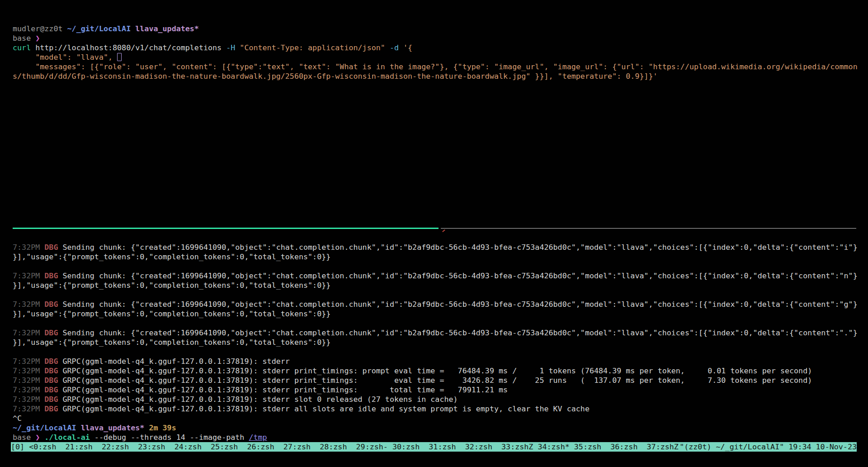  Describe the element at coordinates (40, 29) in the screenshot. I see `text-segment: mudler@zz0t` at that location.